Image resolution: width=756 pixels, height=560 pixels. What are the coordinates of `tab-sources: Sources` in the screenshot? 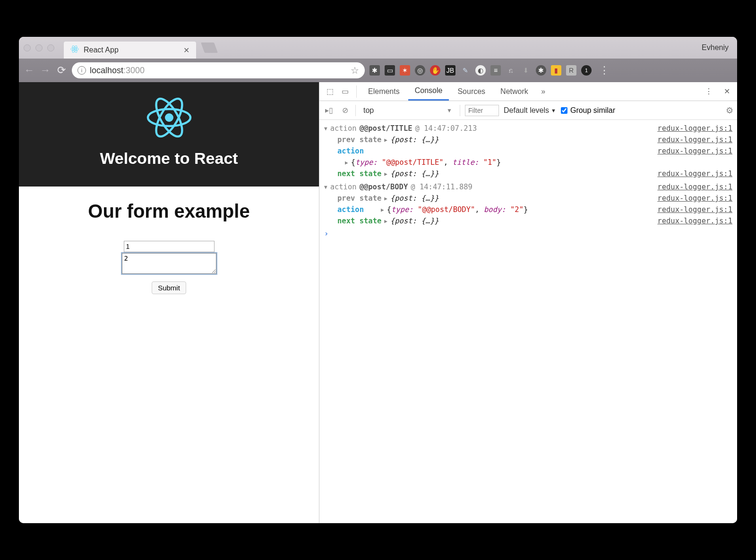 It's located at (472, 92).